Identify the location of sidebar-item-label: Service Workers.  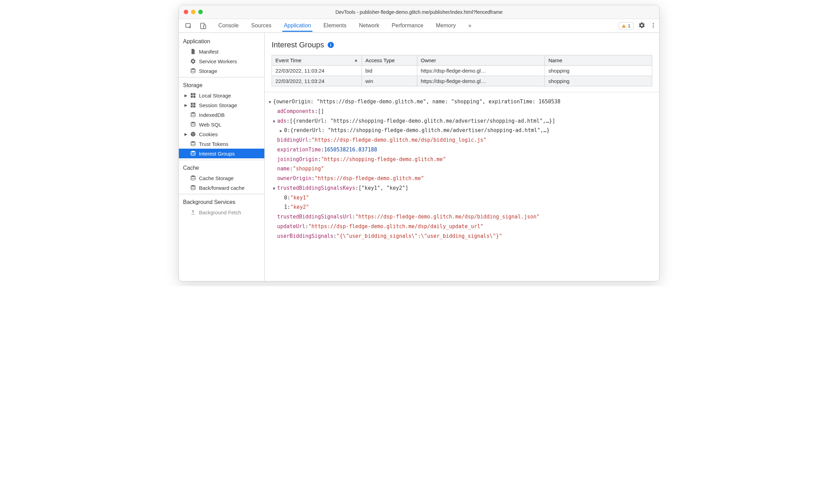
(218, 62).